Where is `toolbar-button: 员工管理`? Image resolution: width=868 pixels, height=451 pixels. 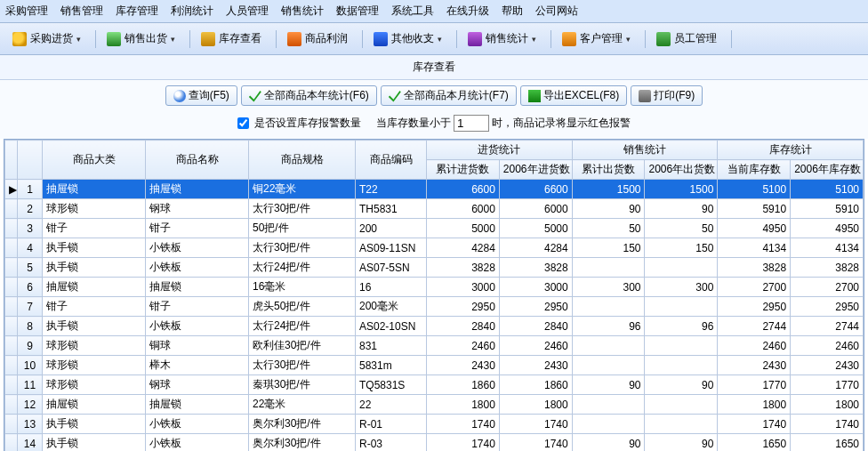
toolbar-button: 员工管理 is located at coordinates (687, 39).